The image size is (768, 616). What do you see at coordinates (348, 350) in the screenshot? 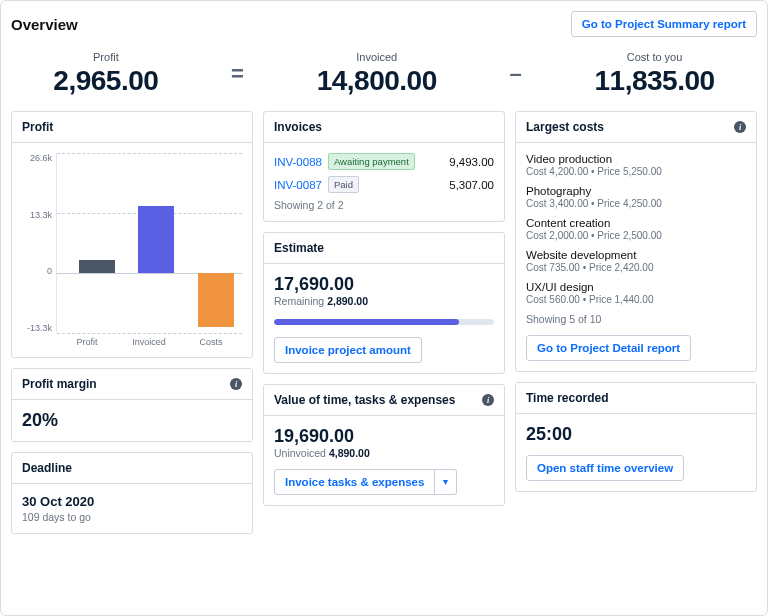
I see `invoice-project-amount-button: Invoice project amount` at bounding box center [348, 350].